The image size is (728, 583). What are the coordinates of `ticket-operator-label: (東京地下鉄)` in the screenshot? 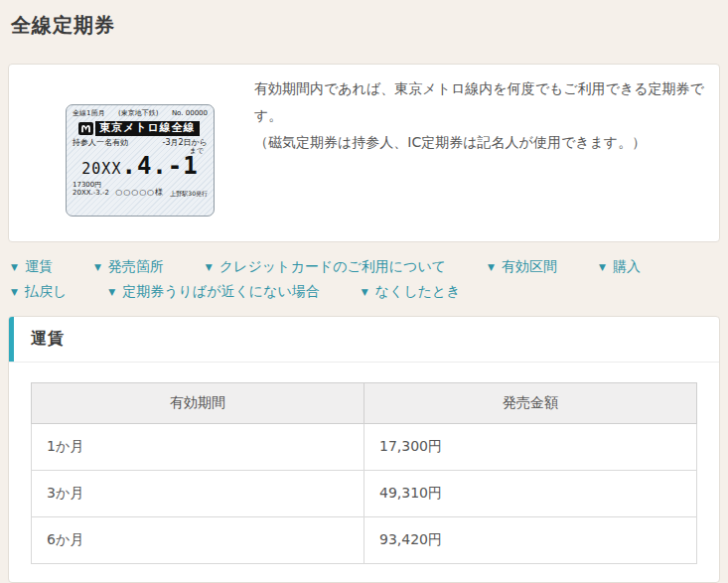 It's located at (138, 114).